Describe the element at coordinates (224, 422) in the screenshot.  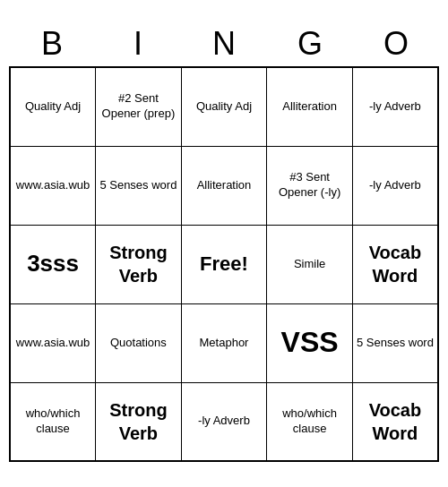
I see `grid-cell-4-2: -ly Adverb` at that location.